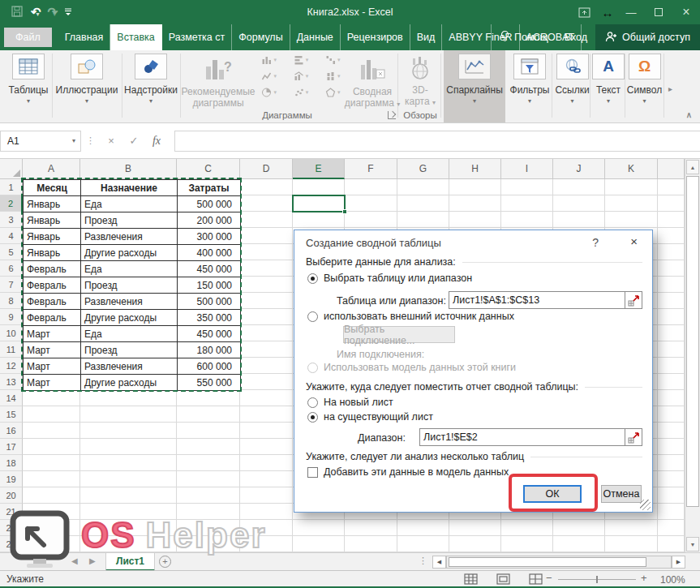 The width and height of the screenshot is (700, 588). What do you see at coordinates (209, 237) in the screenshot?
I see `amount-cell: 300 000` at bounding box center [209, 237].